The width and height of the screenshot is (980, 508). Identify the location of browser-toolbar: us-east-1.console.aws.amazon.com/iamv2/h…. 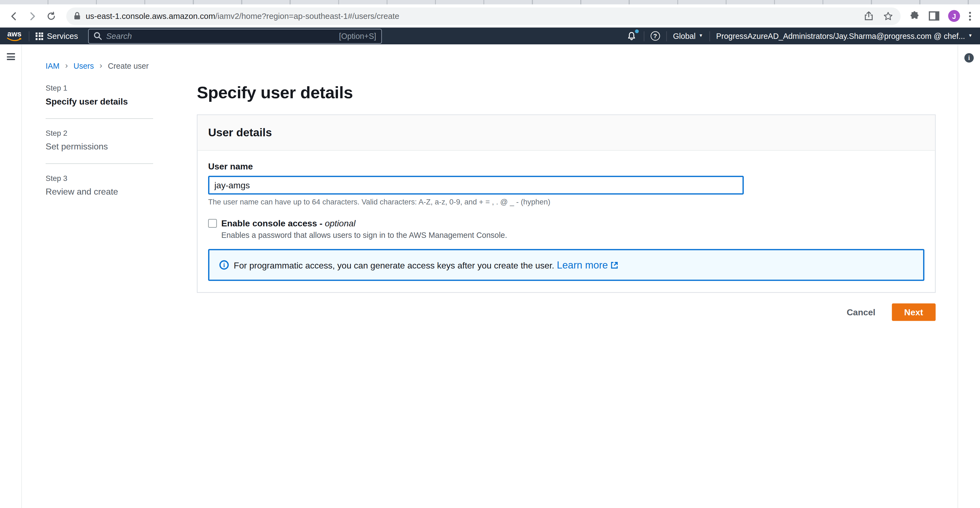
(490, 16).